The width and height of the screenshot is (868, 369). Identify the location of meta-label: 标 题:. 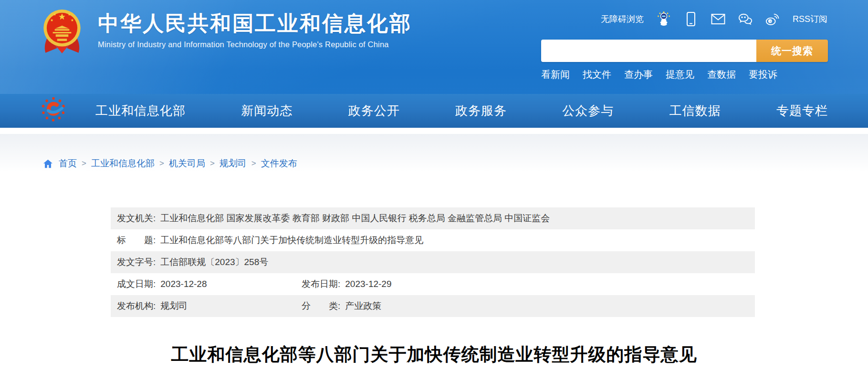
(136, 240).